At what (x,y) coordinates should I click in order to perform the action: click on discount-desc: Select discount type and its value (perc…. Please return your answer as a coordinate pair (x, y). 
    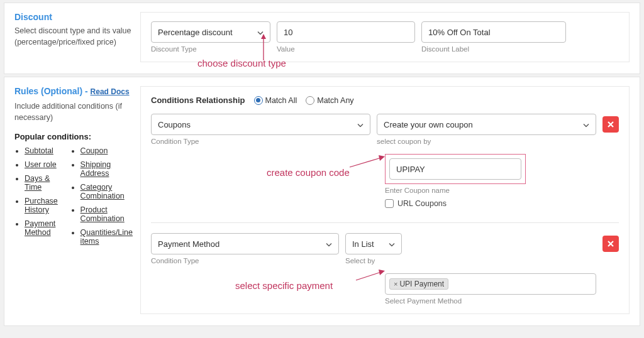
    Looking at the image, I should click on (74, 36).